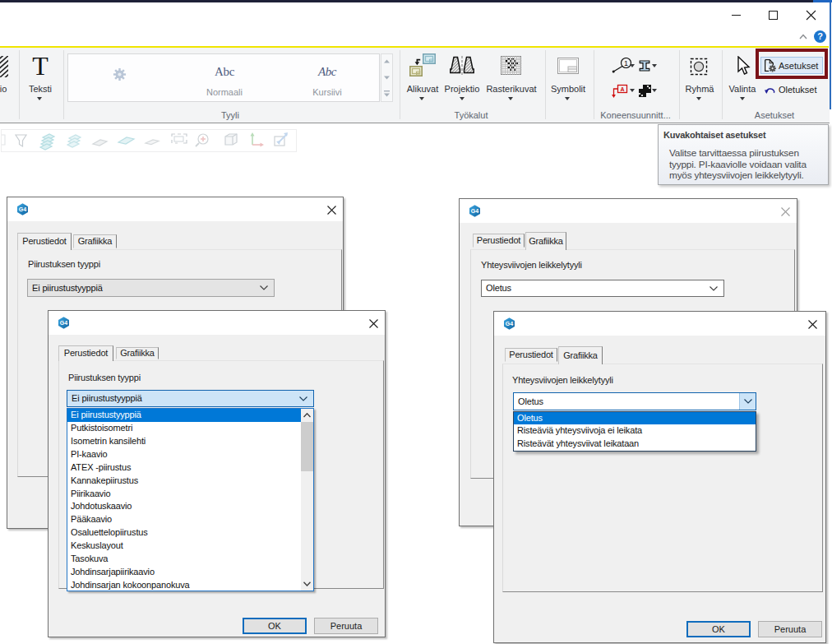 The height and width of the screenshot is (644, 832). I want to click on svg-text: 1, so click(626, 63).